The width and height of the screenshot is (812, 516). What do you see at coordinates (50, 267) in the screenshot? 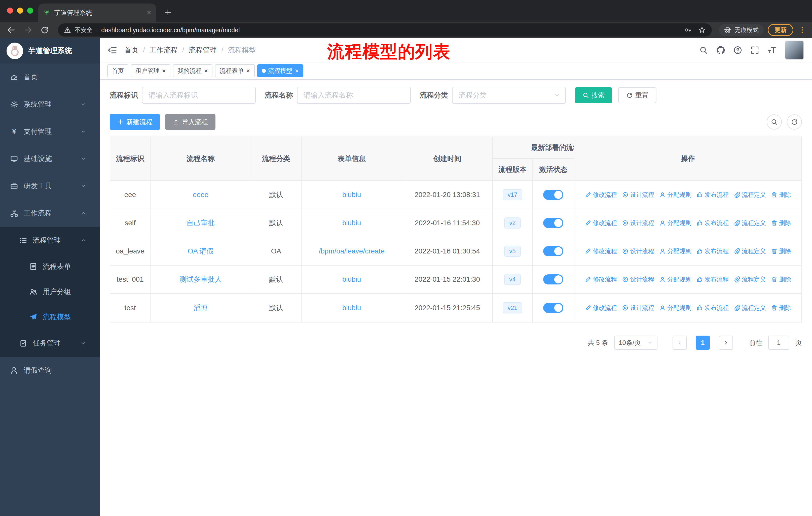
I see `sidebar-item-process-form: 流程表单` at bounding box center [50, 267].